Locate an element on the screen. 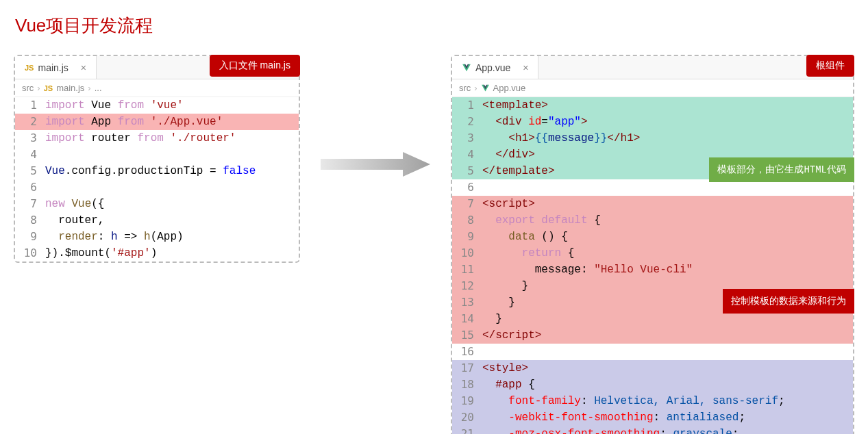 This screenshot has height=434, width=868. tab-label: App.vue is located at coordinates (493, 68).